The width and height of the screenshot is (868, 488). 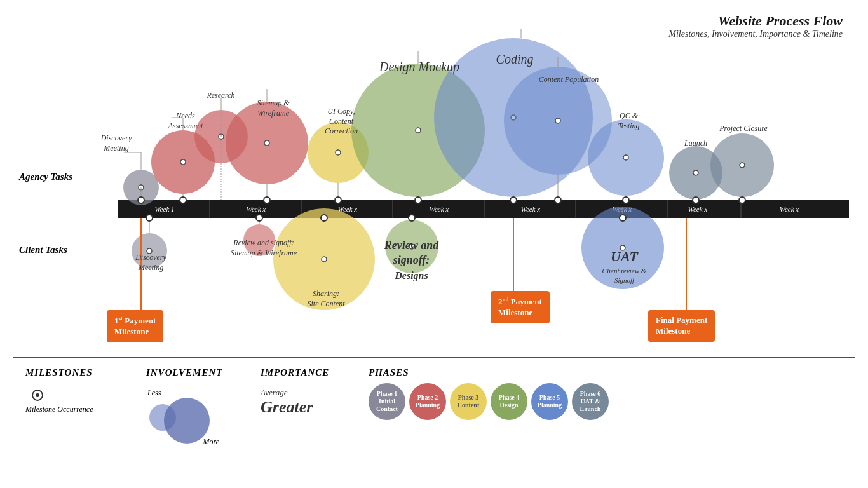 I want to click on legend-phases: PHASES Phase 1InitialContact Phase 2Plan…, so click(x=502, y=394).